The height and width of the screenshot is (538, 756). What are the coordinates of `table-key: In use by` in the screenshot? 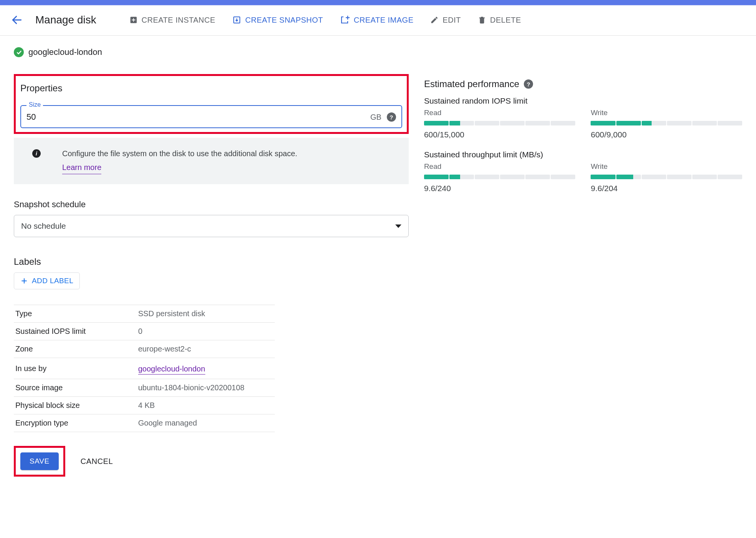 It's located at (75, 368).